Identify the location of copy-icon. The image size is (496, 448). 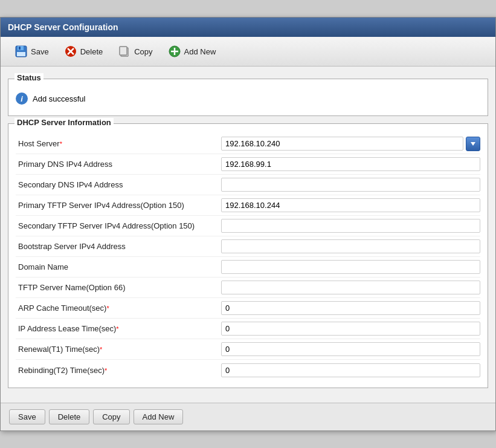
(124, 51).